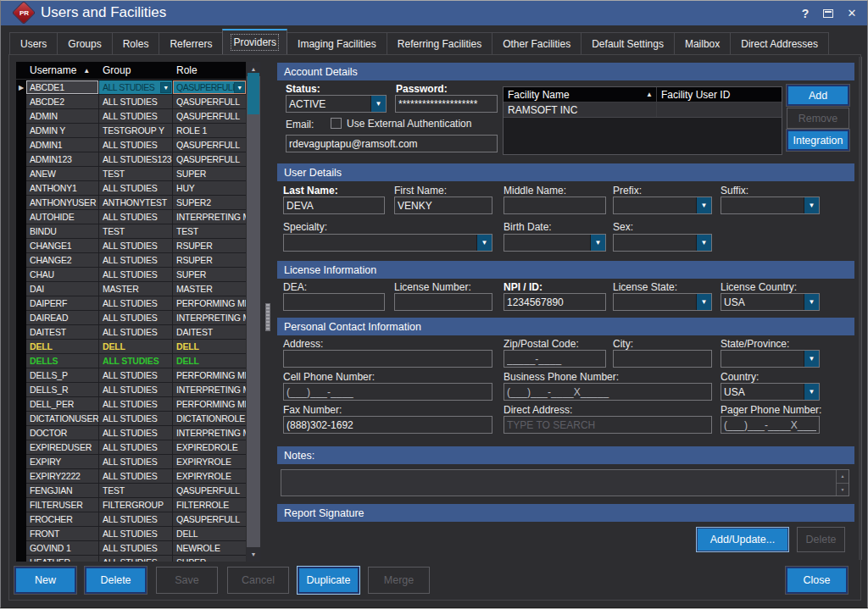 The width and height of the screenshot is (868, 609). I want to click on cell-username: DAITEST, so click(63, 332).